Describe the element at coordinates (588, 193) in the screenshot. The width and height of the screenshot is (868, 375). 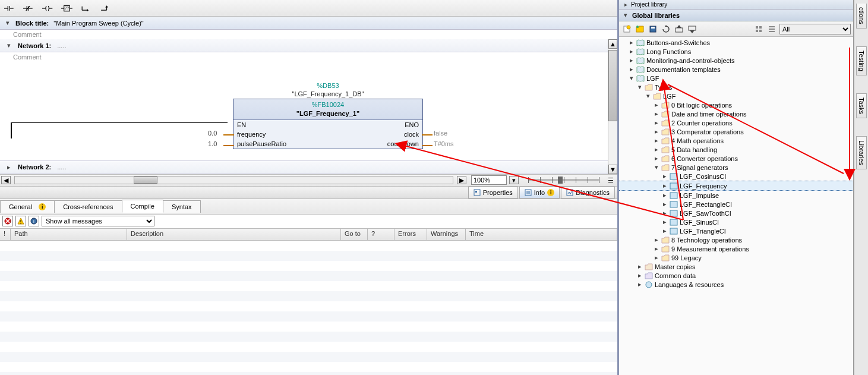
I see `tab-diagnostics: Diagnostics` at that location.